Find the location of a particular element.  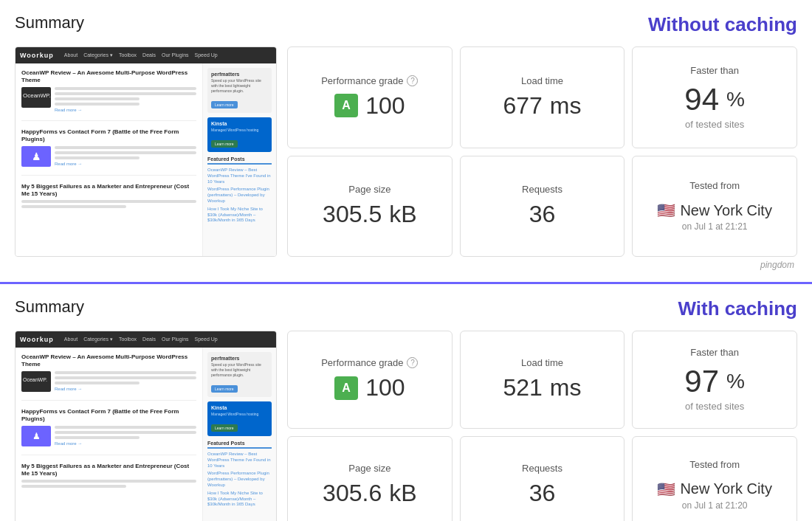

mock-thumb-b1: OceanWP. is located at coordinates (36, 382).